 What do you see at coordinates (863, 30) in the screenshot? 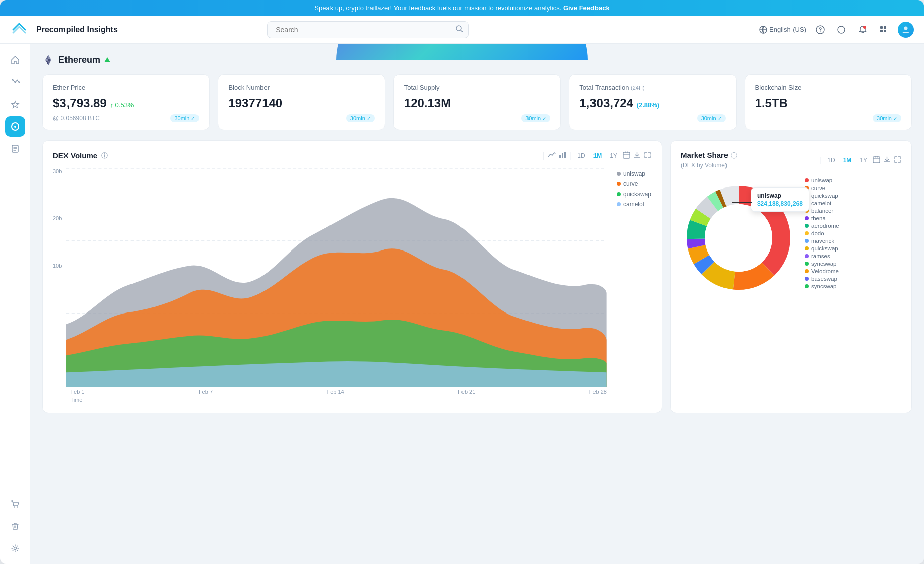
I see `notifications-icon` at bounding box center [863, 30].